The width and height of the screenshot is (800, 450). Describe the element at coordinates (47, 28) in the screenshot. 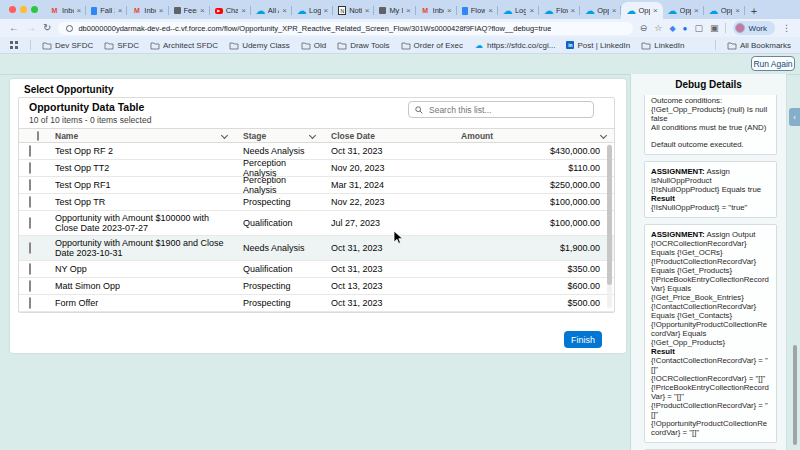

I see `reload-icon: ↻` at that location.